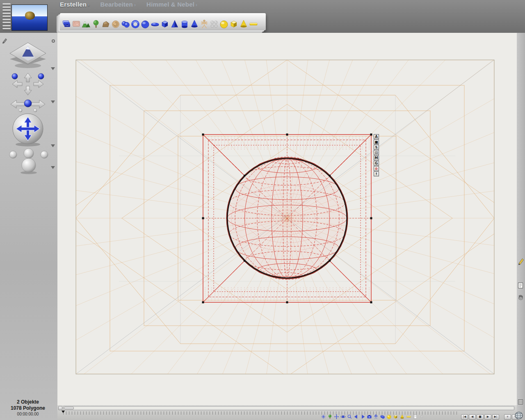 This screenshot has height=420, width=525. What do you see at coordinates (145, 24) in the screenshot?
I see `sphere-icon` at bounding box center [145, 24].